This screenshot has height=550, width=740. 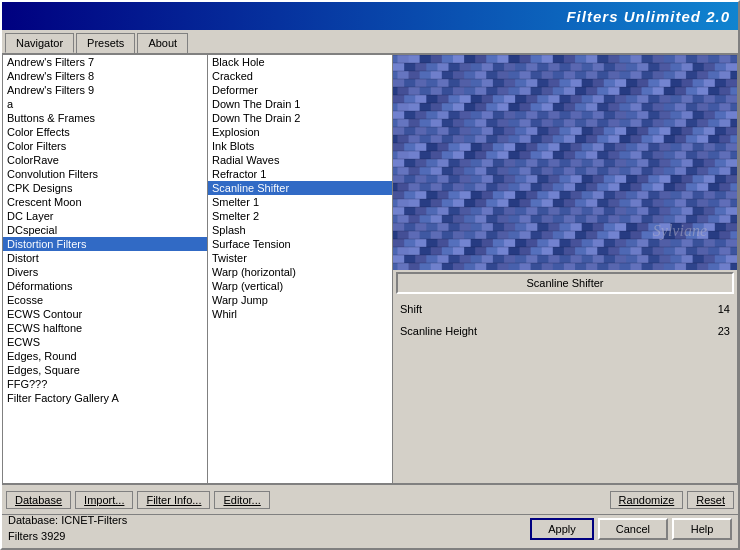 I want to click on app-title: Filters Unlimited 2.0, so click(x=648, y=16).